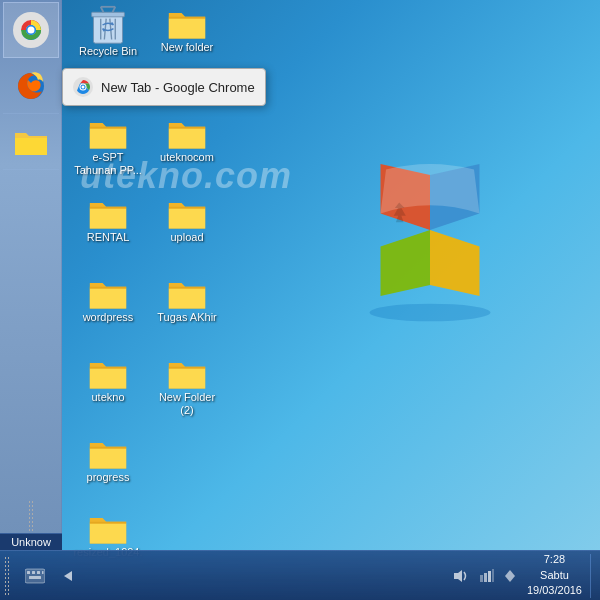  I want to click on desktop-icon-rental: RENTAL, so click(108, 220).